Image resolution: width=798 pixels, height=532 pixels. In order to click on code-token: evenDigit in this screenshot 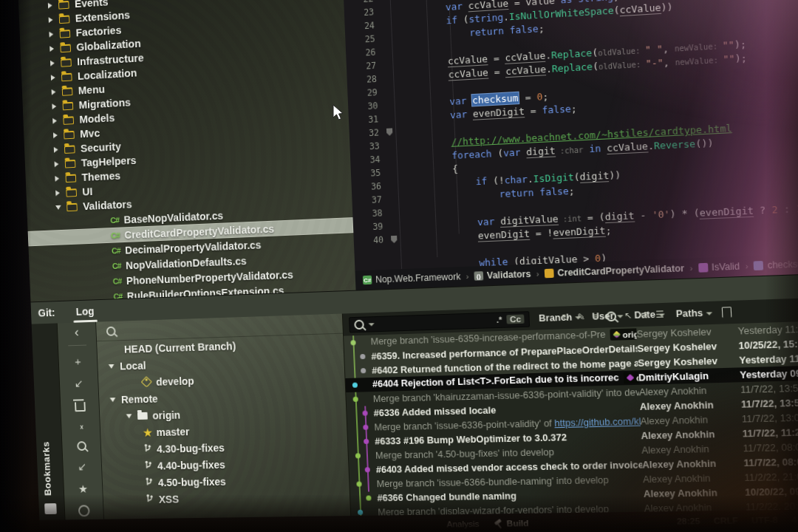, I will do `click(504, 235)`.